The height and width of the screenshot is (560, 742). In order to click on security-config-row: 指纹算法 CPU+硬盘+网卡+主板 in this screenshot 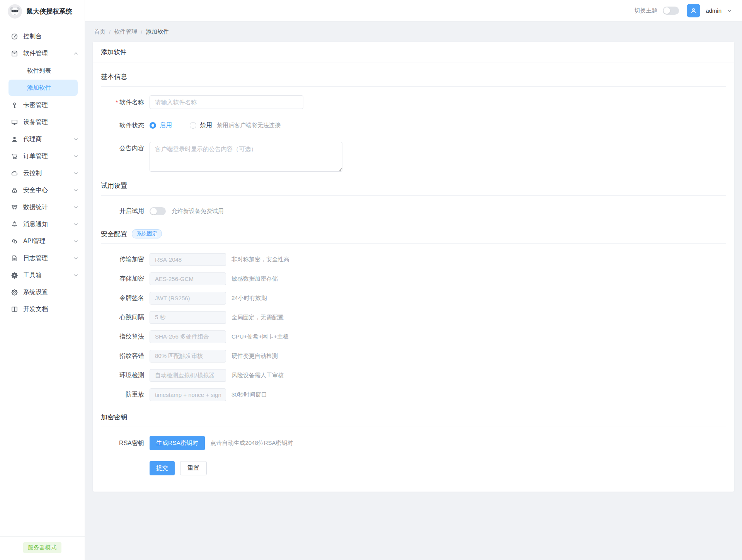, I will do `click(414, 337)`.